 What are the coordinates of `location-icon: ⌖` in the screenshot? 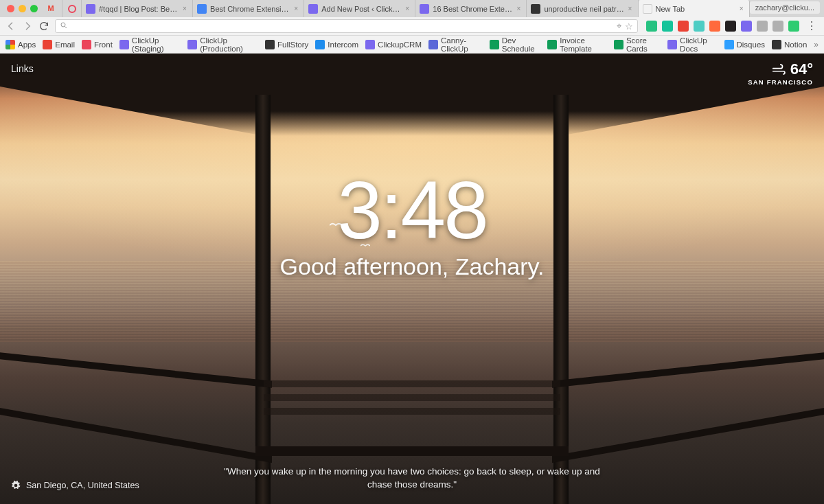 It's located at (619, 26).